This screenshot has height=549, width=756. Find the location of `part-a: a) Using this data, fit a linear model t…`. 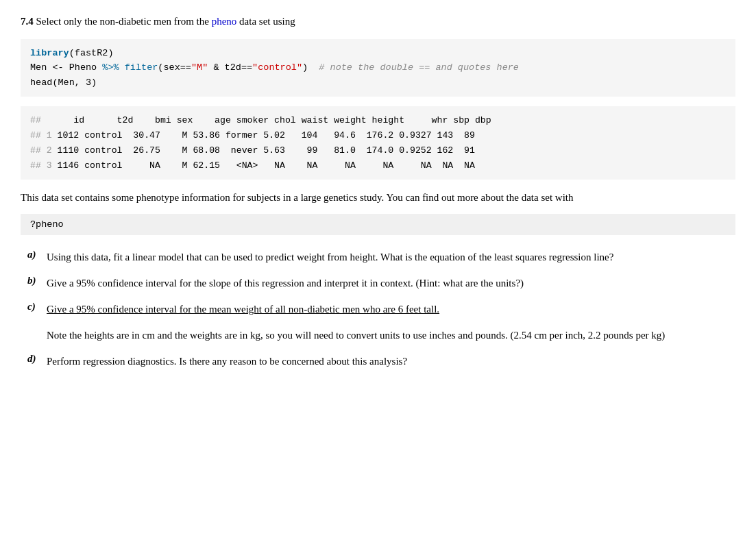

part-a: a) Using this data, fit a linear model t… is located at coordinates (381, 257).